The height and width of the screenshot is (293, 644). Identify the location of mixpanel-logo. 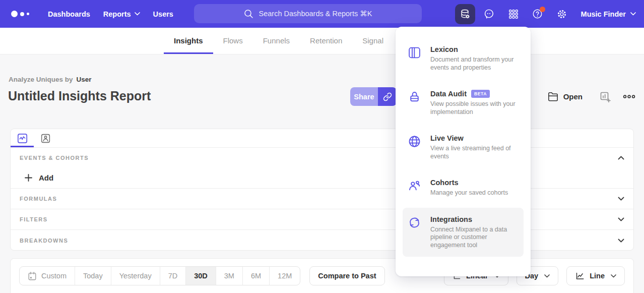
(22, 14).